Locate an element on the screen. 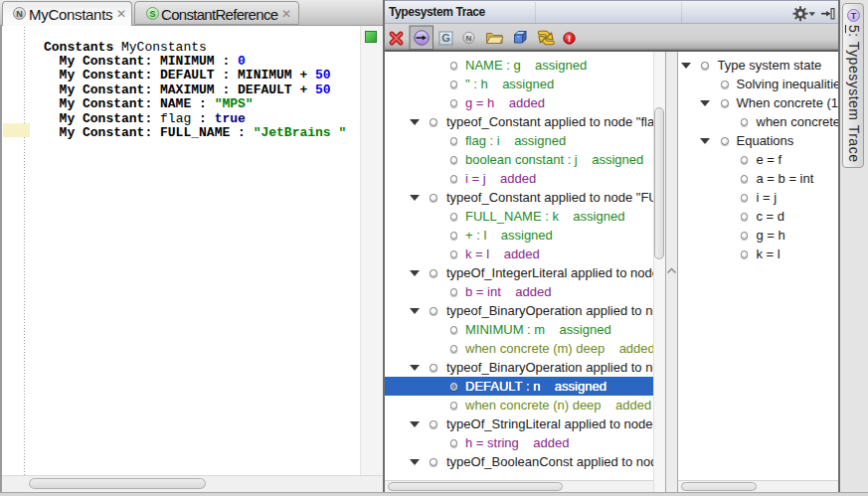 The width and height of the screenshot is (868, 496). svg-text: N is located at coordinates (469, 38).